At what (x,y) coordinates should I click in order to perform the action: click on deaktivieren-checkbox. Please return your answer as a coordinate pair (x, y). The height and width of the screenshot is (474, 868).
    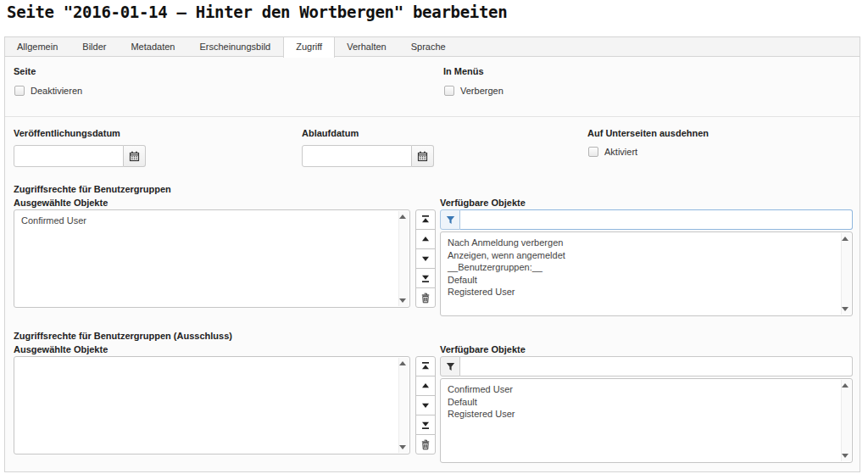
    Looking at the image, I should click on (19, 91).